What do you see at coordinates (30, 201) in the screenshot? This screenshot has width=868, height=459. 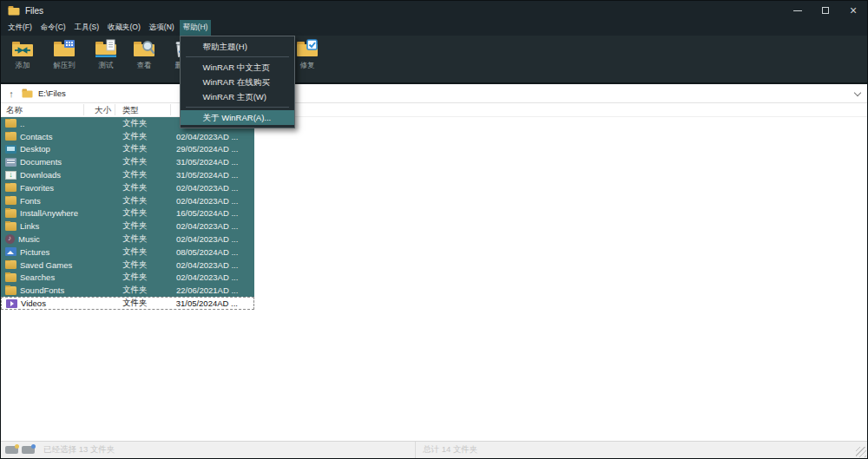 I see `file-name: Fonts` at bounding box center [30, 201].